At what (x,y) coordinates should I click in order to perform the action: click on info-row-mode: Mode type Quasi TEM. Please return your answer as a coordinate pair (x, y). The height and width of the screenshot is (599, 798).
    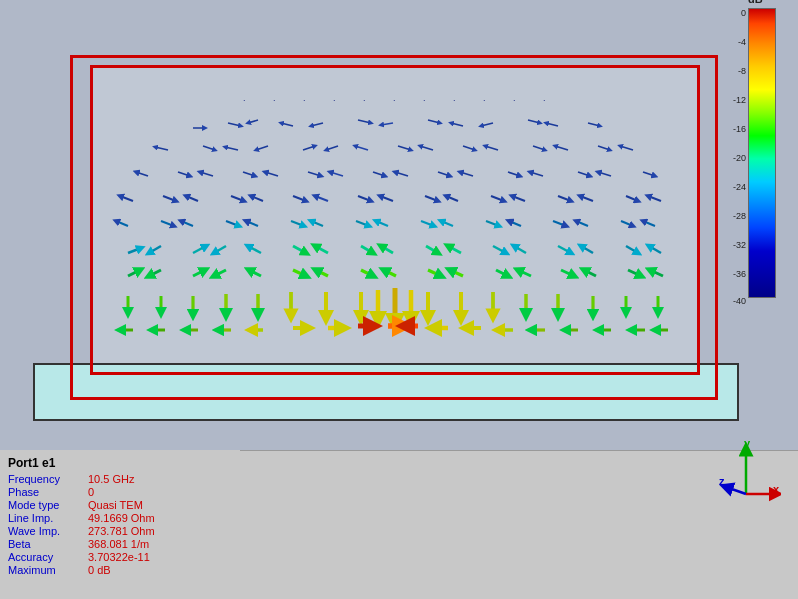
    Looking at the image, I should click on (120, 505).